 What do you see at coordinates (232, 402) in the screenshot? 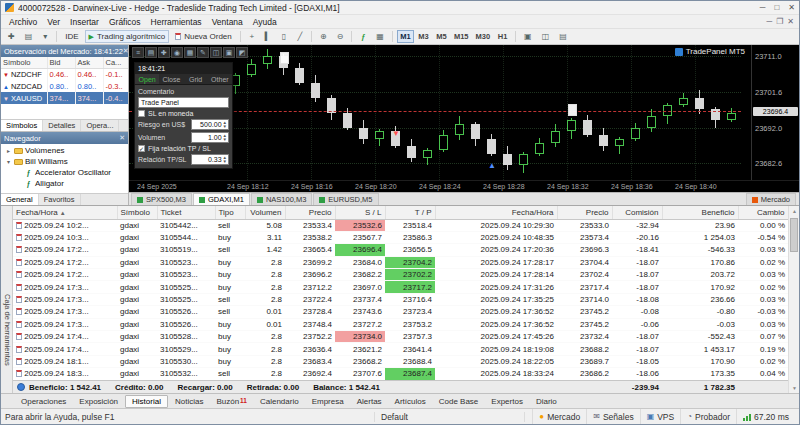
I see `toolbox-tab-buzón: Buzón11` at bounding box center [232, 402].